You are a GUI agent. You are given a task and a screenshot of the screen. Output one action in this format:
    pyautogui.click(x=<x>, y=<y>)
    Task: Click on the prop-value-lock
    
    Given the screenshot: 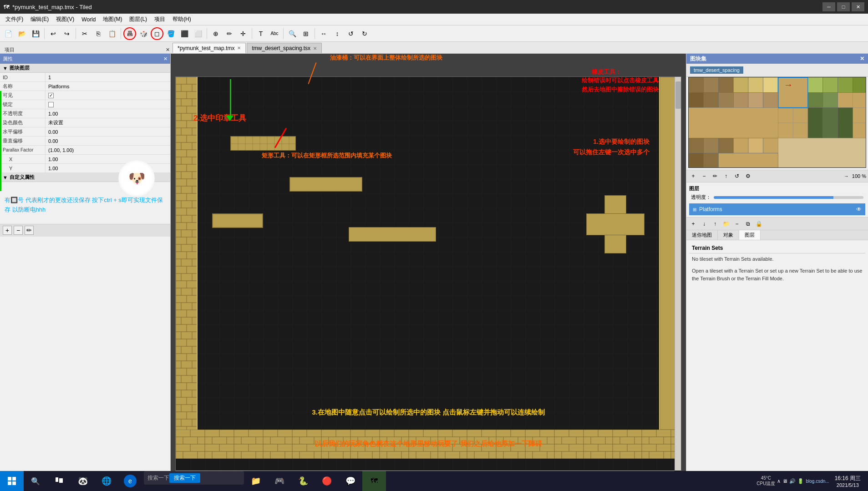 What is the action you would take?
    pyautogui.click(x=108, y=105)
    